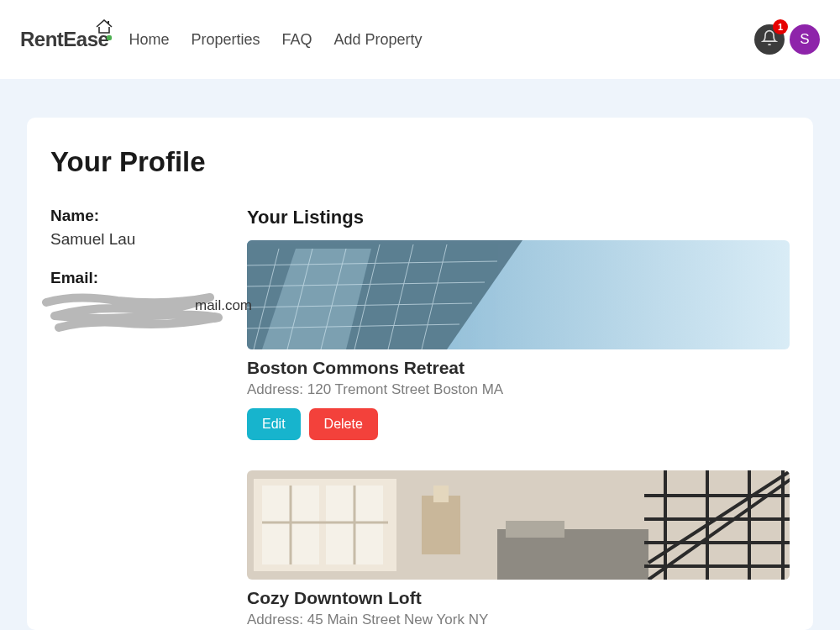 The image size is (840, 630). Describe the element at coordinates (787, 39) in the screenshot. I see `header-right: 1 S` at that location.